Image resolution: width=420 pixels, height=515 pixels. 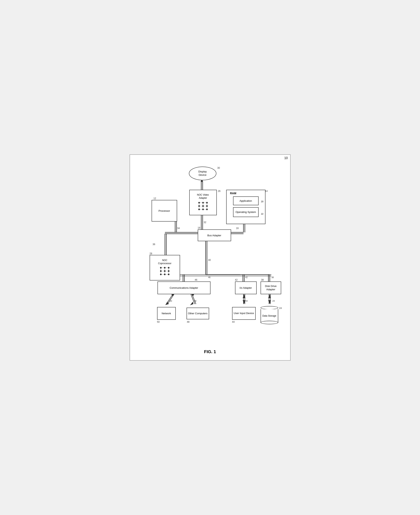 What do you see at coordinates (203, 173) in the screenshot?
I see `display-device-box: Display Device` at bounding box center [203, 173].